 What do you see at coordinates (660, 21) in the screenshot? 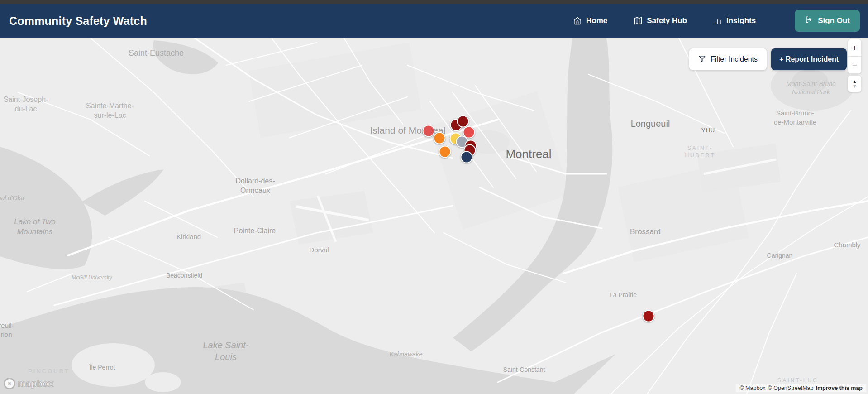
I see `nav-item-safety-hub: Safety Hub` at bounding box center [660, 21].